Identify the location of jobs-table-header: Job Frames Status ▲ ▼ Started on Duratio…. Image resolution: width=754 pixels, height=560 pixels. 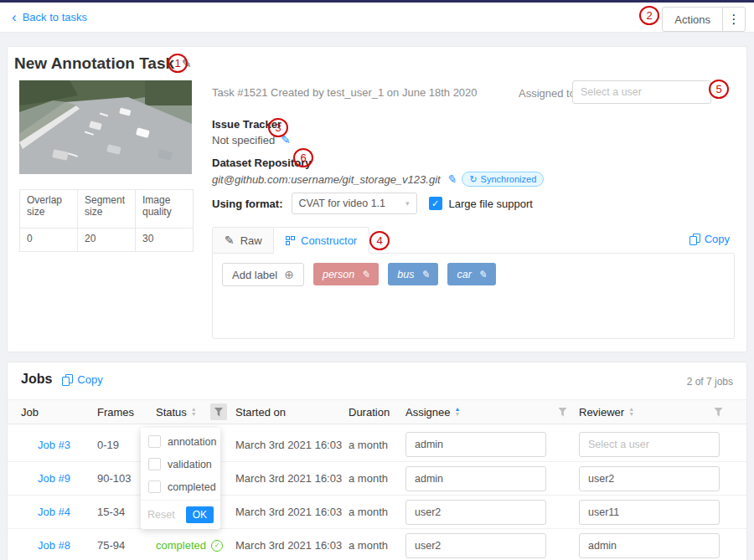
(377, 412).